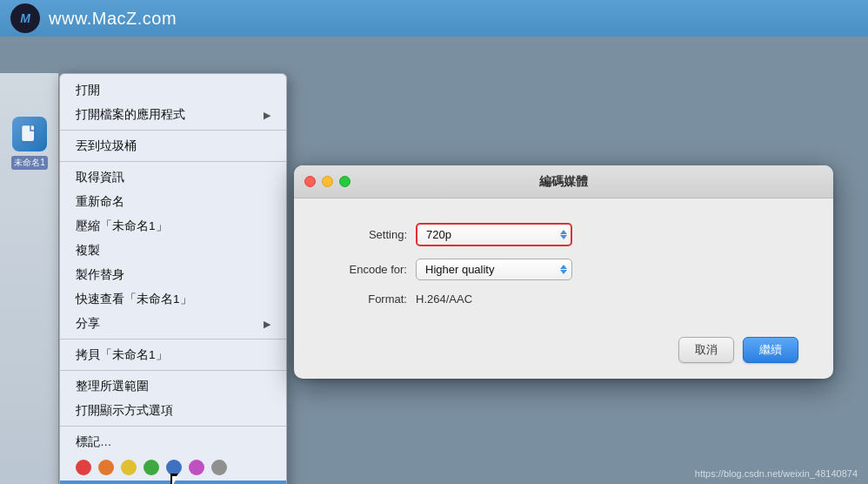  I want to click on setting-select: 720p 1080p 4K, so click(494, 235).